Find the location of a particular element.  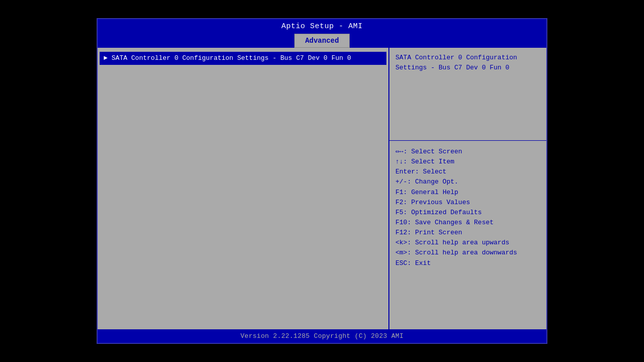

key-label: F2: is located at coordinates (404, 202).